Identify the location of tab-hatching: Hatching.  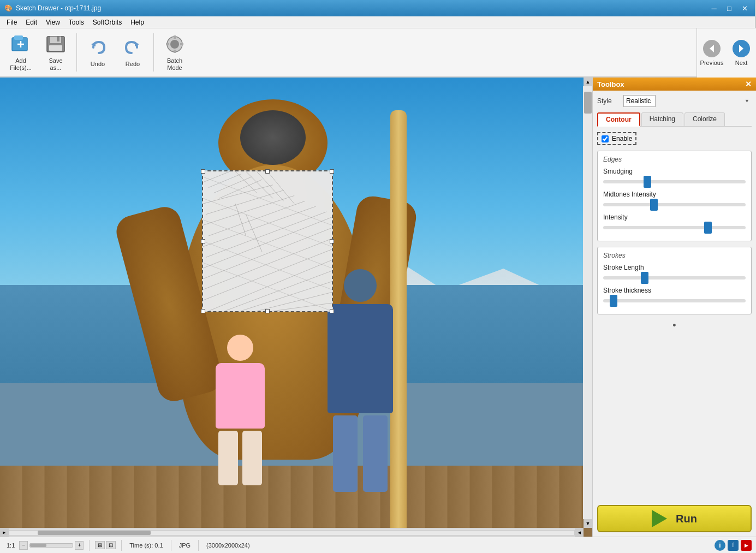
(663, 119).